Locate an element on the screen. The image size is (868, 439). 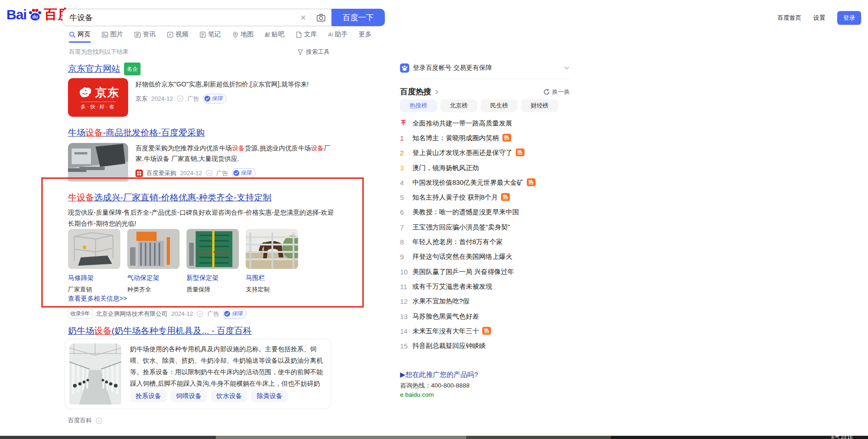
hot-item: 5 知名主持人黄子佼 获刑8个月 热 is located at coordinates (485, 197).